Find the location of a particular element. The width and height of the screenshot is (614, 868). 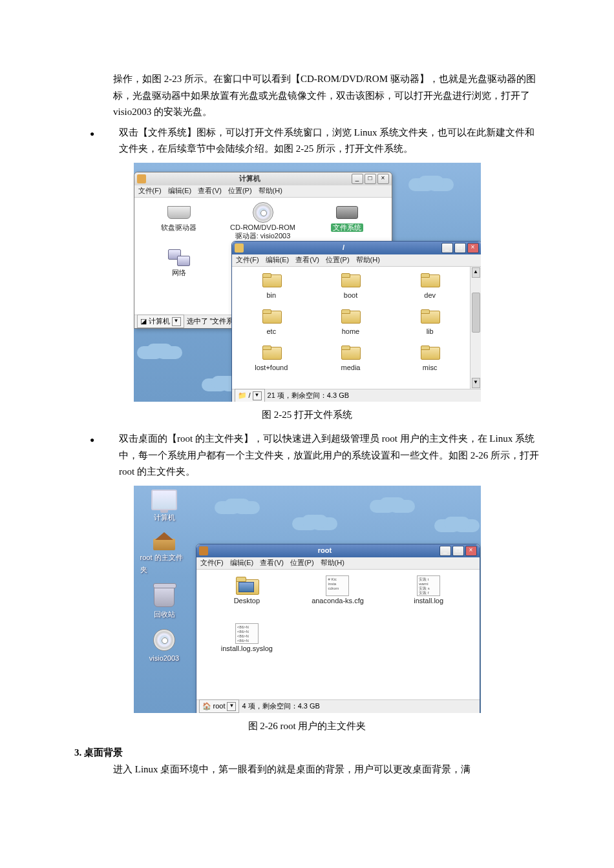

folder-boot: boot is located at coordinates (350, 289).